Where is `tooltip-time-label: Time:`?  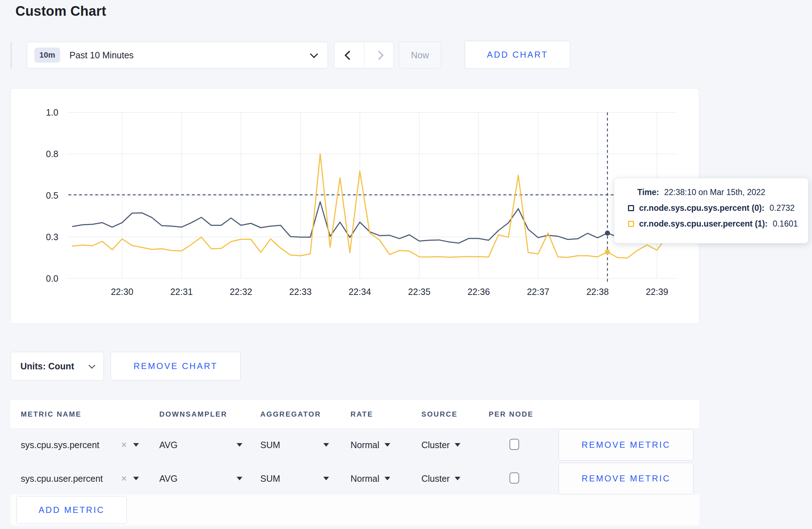
tooltip-time-label: Time: is located at coordinates (648, 193).